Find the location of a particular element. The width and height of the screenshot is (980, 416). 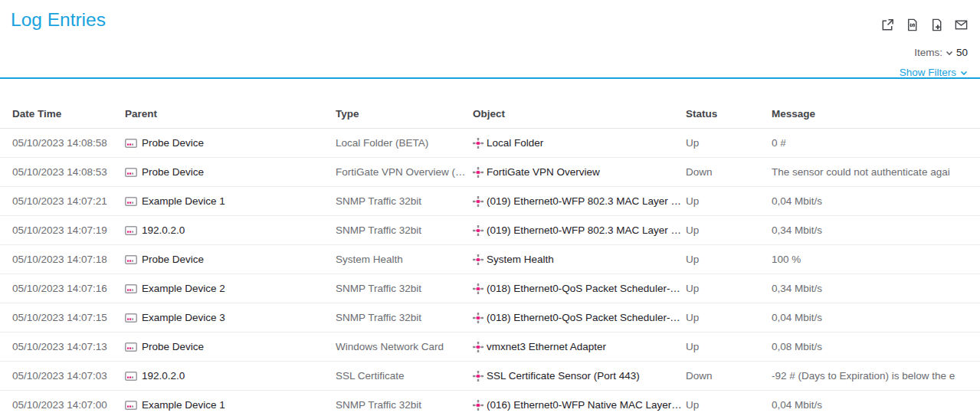

cell-parent: Example Device 2 is located at coordinates (230, 288).